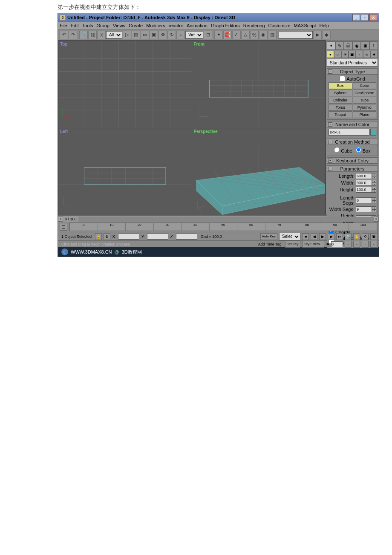  I want to click on pivot-button: ⊡, so click(208, 35).